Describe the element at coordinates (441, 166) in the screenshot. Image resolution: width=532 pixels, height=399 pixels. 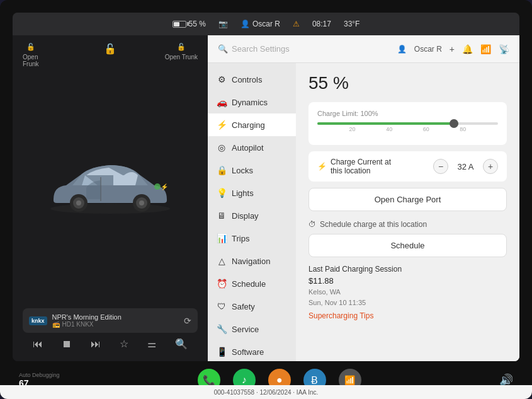
I see `decrease-current-button: −` at that location.